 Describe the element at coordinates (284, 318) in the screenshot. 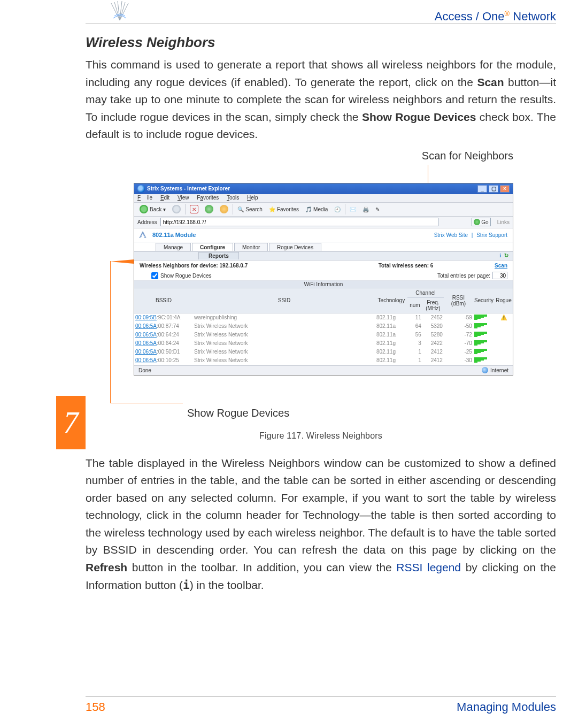

I see `cell-ssid: wareingpublishing` at that location.